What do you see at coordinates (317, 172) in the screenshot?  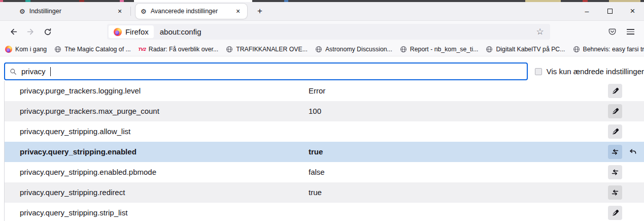 I see `preference-value: false` at bounding box center [317, 172].